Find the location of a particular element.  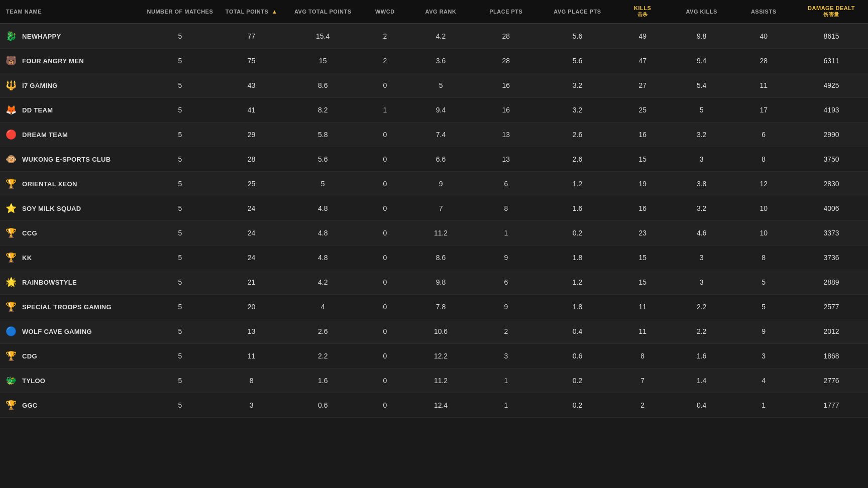

avg-rank-cell: 5 is located at coordinates (441, 85).